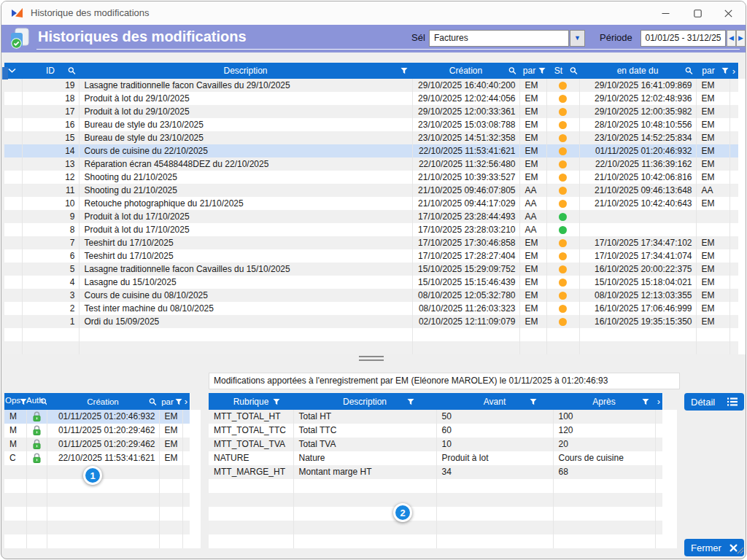  Describe the element at coordinates (371, 164) in the screenshot. I see `history-row: 13Réparation écran 45488448DEZ du 22/10/…` at that location.